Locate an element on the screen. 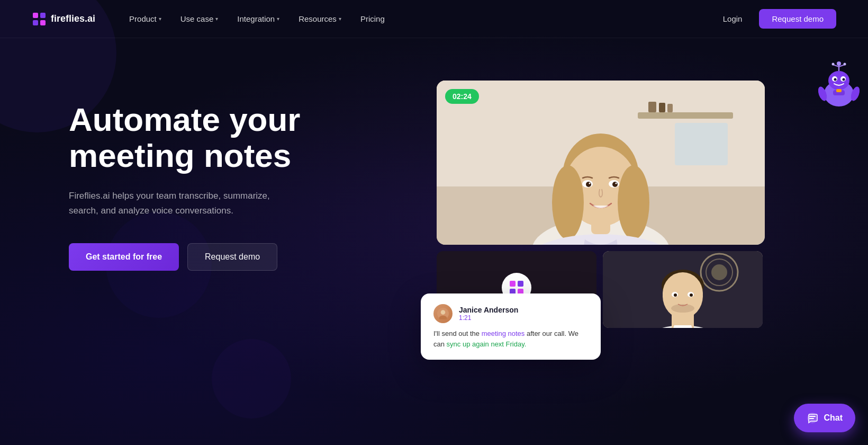  chat-widget: Chat is located at coordinates (825, 418).